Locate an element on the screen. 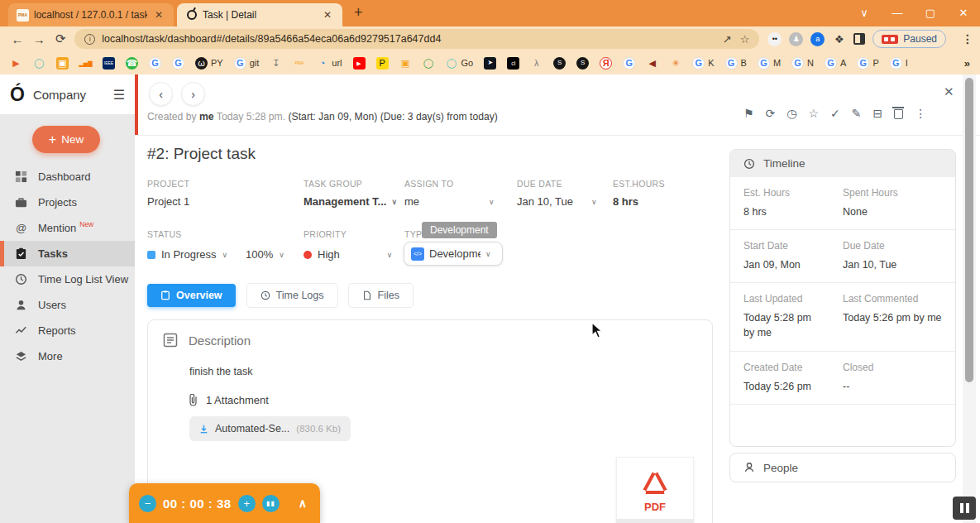  task-group-select: Management T...∨ is located at coordinates (351, 202).